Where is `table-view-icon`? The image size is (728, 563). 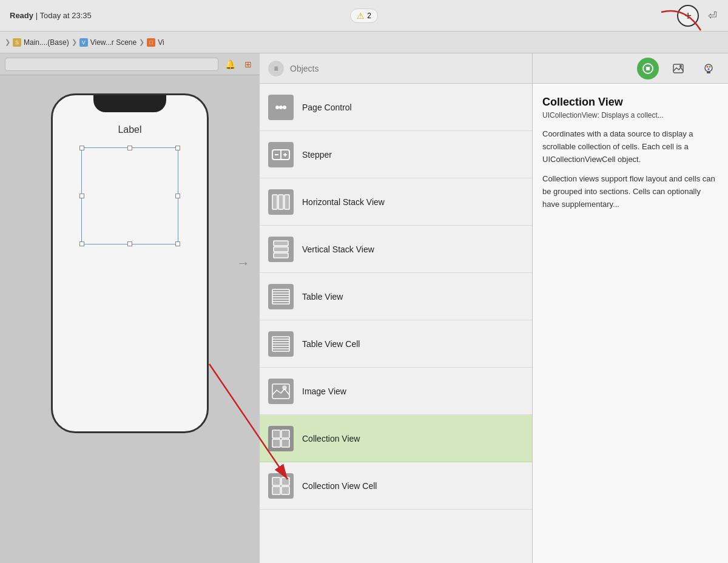 table-view-icon is located at coordinates (281, 297).